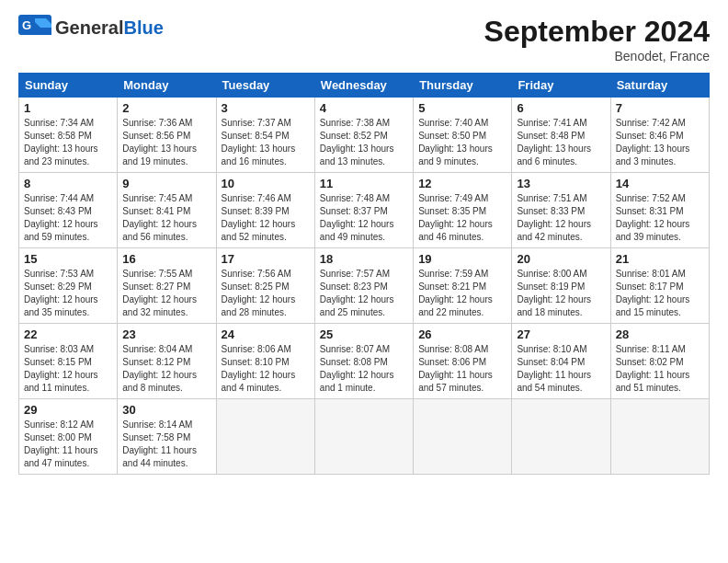 The image size is (728, 563). What do you see at coordinates (265, 86) in the screenshot?
I see `header-tuesday: Tuesday` at bounding box center [265, 86].